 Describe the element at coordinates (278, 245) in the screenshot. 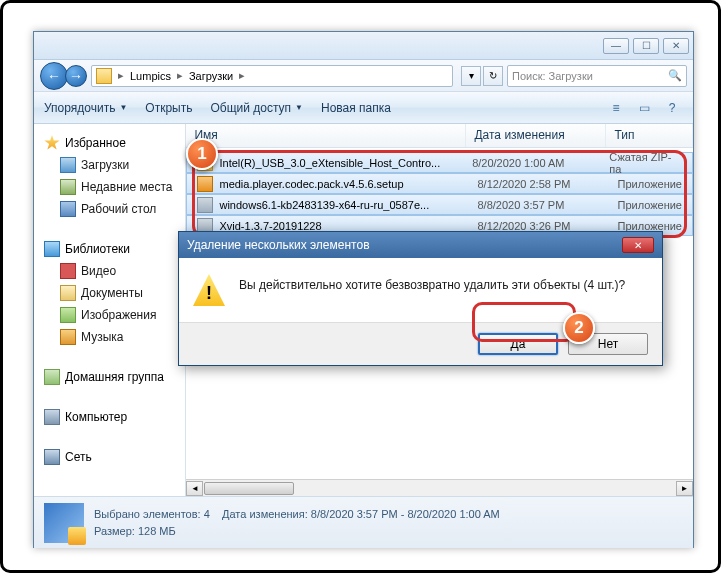

I see `dialog-title: Удаление нескольких элементов` at that location.